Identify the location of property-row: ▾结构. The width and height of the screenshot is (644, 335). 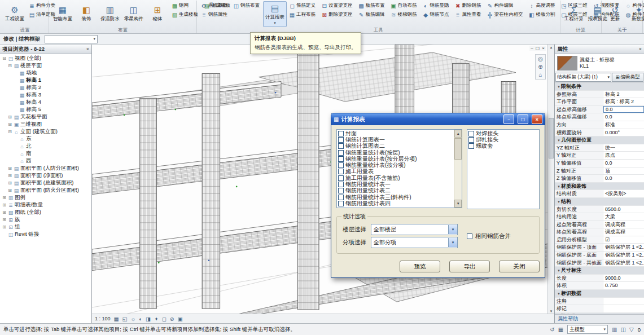
(599, 202).